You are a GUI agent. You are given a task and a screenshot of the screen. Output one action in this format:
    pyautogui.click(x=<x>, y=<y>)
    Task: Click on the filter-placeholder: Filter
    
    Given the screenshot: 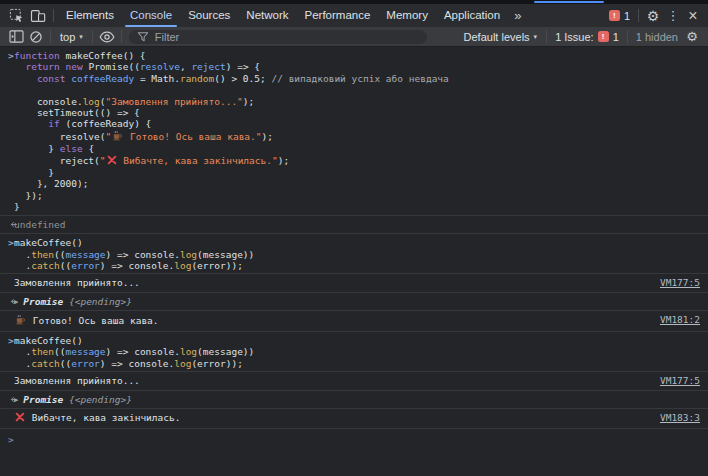 What is the action you would take?
    pyautogui.click(x=167, y=37)
    